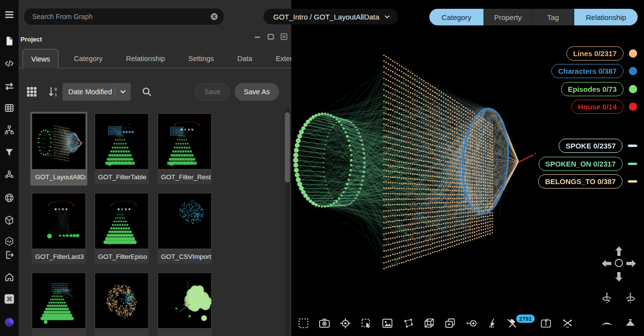  Describe the element at coordinates (97, 92) in the screenshot. I see `sort-by-dropdown: Date Modified` at that location.